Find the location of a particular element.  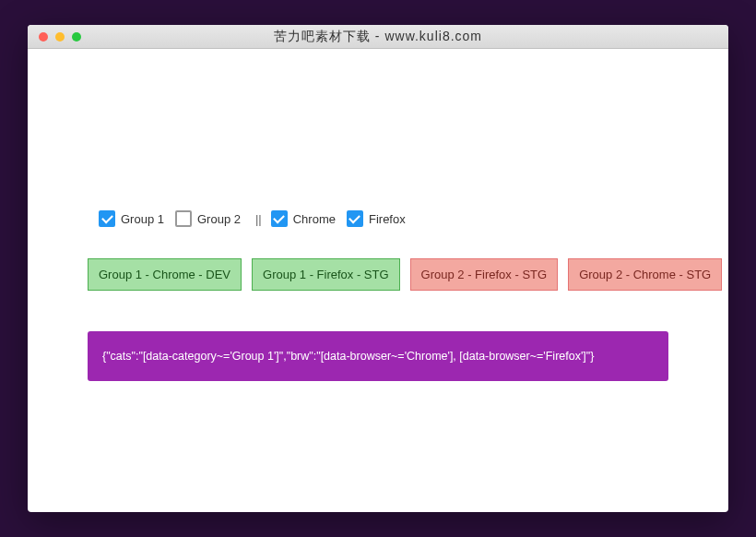

window-title: 苦力吧素材下载 - www.kuli8.com is located at coordinates (378, 37).